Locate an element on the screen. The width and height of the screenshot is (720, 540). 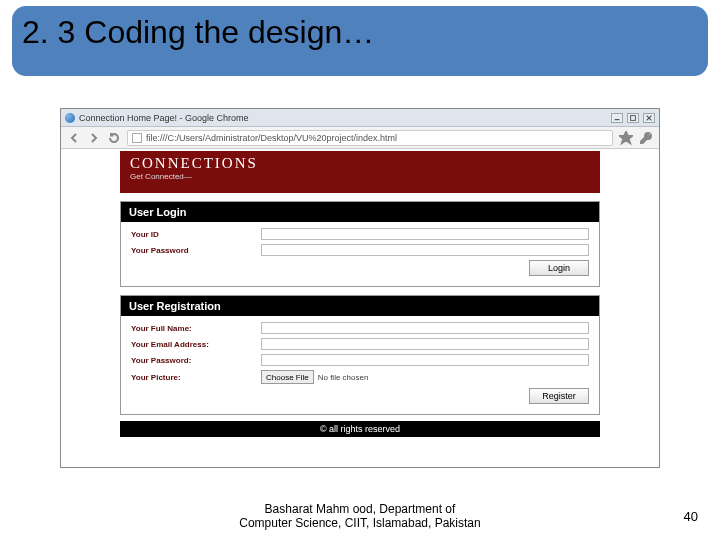
slide-credit: Basharat Mahm ood, Department of Compute… is located at coordinates (360, 516).